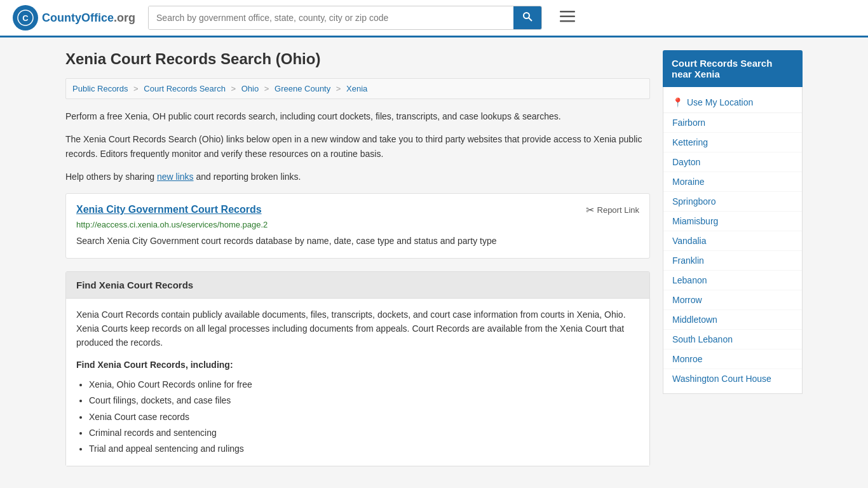 The height and width of the screenshot is (488, 868). I want to click on report-link-label: Report Link, so click(618, 210).